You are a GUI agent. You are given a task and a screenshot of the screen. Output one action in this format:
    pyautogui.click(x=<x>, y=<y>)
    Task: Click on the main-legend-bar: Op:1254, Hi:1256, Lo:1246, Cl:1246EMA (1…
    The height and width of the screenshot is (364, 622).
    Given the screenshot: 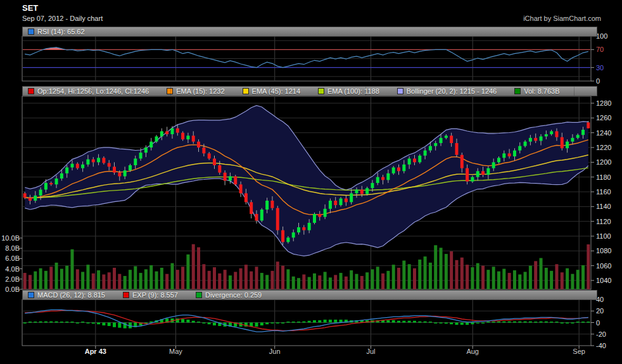 What is the action you would take?
    pyautogui.click(x=310, y=91)
    